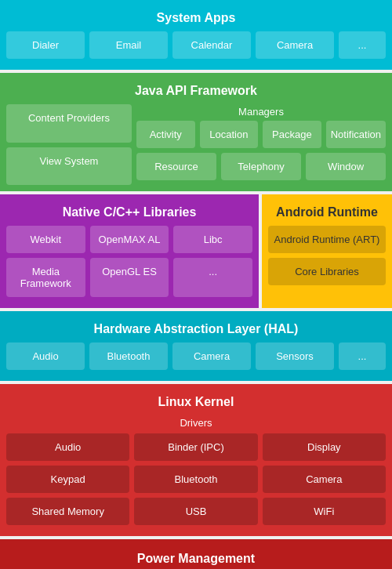 This screenshot has width=392, height=569. Describe the element at coordinates (325, 480) in the screenshot. I see `linux-camera: Camera` at that location.